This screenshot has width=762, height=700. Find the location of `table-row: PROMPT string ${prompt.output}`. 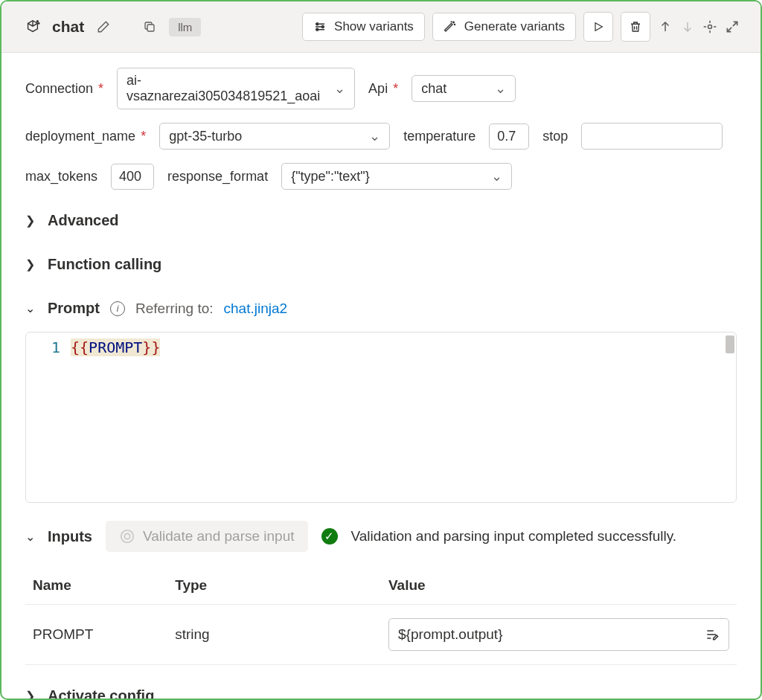

table-row: PROMPT string ${prompt.output} is located at coordinates (381, 635).